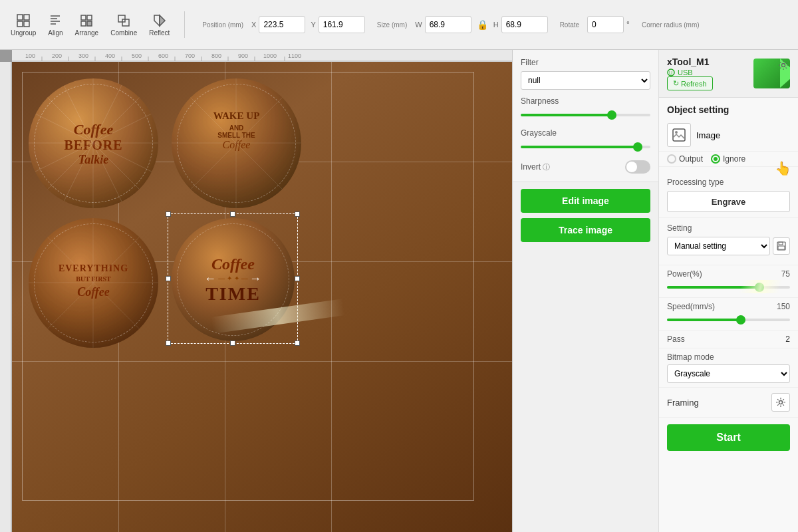 The image size is (798, 532). What do you see at coordinates (418, 25) in the screenshot?
I see `w-label: W` at bounding box center [418, 25].